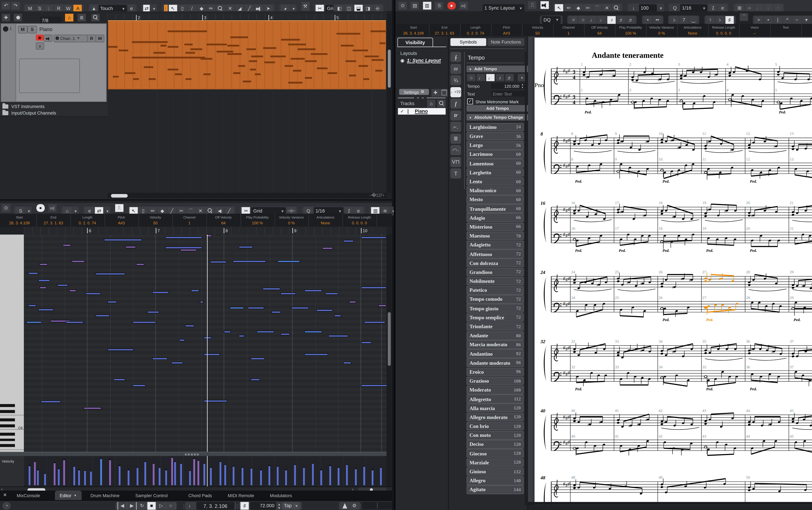  What do you see at coordinates (16, 5) in the screenshot?
I see `redo-icon: ↷` at bounding box center [16, 5].